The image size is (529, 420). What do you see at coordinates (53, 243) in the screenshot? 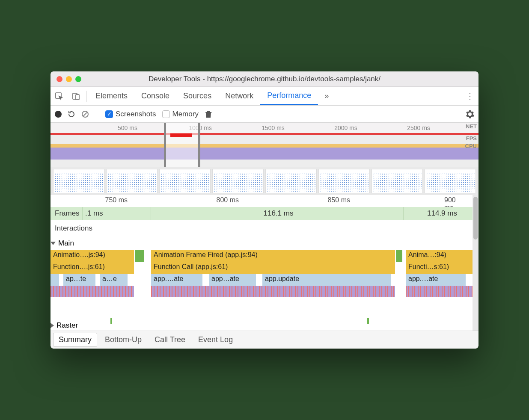
I see `chevron-down-icon` at bounding box center [53, 243].